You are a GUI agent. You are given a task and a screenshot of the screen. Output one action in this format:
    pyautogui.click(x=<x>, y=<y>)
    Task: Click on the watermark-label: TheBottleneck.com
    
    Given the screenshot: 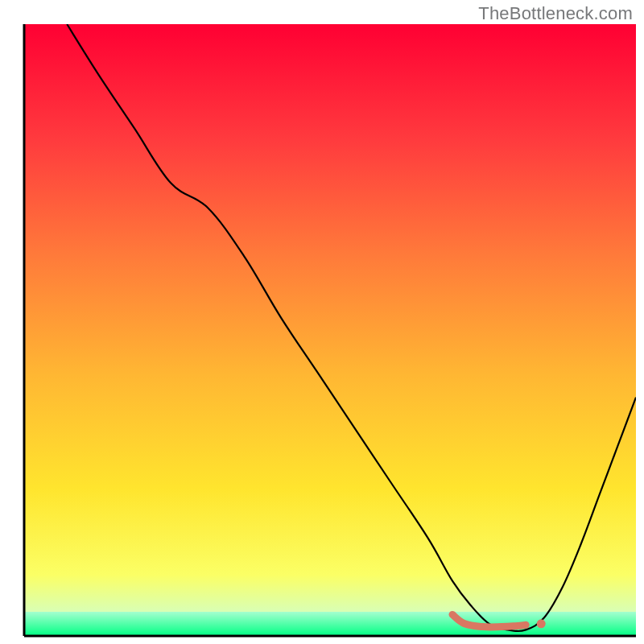 What is the action you would take?
    pyautogui.click(x=555, y=14)
    